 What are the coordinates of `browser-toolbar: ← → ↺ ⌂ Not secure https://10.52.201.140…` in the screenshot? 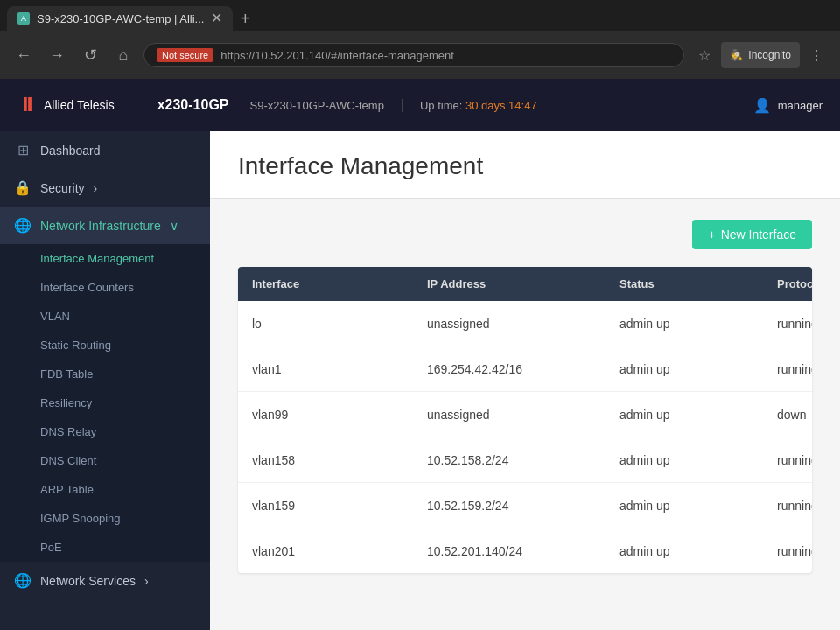 It's located at (420, 55).